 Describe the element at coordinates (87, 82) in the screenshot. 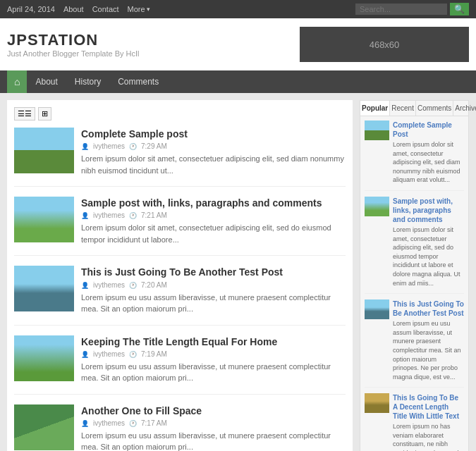

I see `nav-history: History` at that location.